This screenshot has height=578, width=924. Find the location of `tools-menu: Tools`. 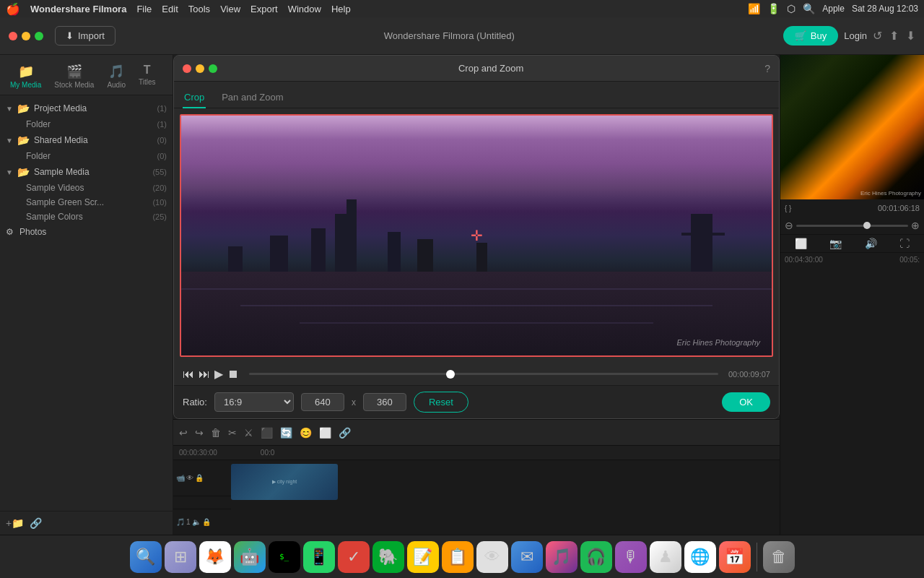

tools-menu: Tools is located at coordinates (199, 9).